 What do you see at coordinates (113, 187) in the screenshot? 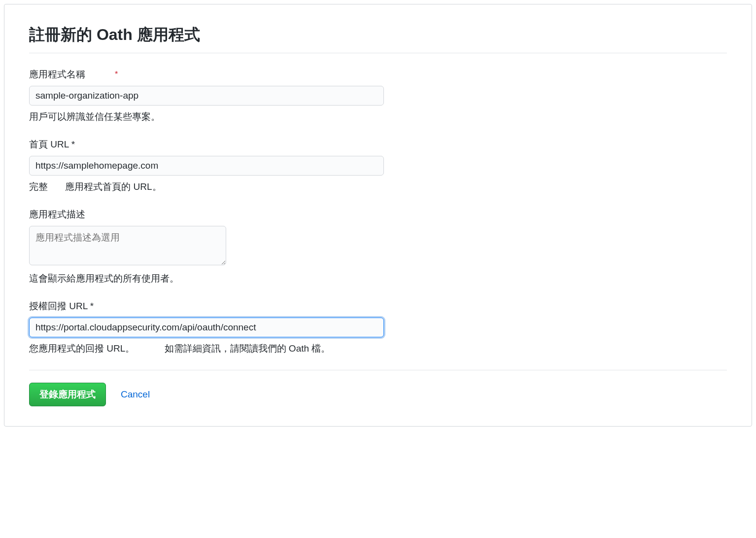
I see `homepage-url-help-part2: 應用程式首頁的 URL。` at bounding box center [113, 187].